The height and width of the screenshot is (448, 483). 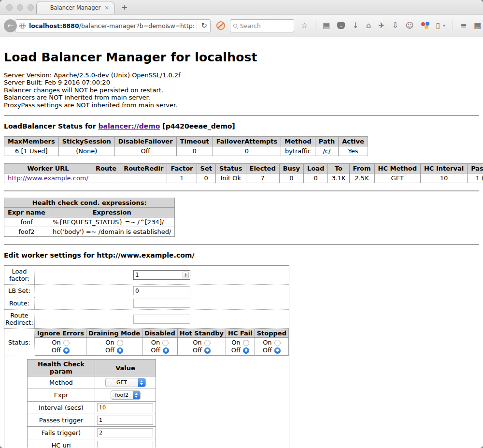 I want to click on table-cell, so click(x=144, y=178).